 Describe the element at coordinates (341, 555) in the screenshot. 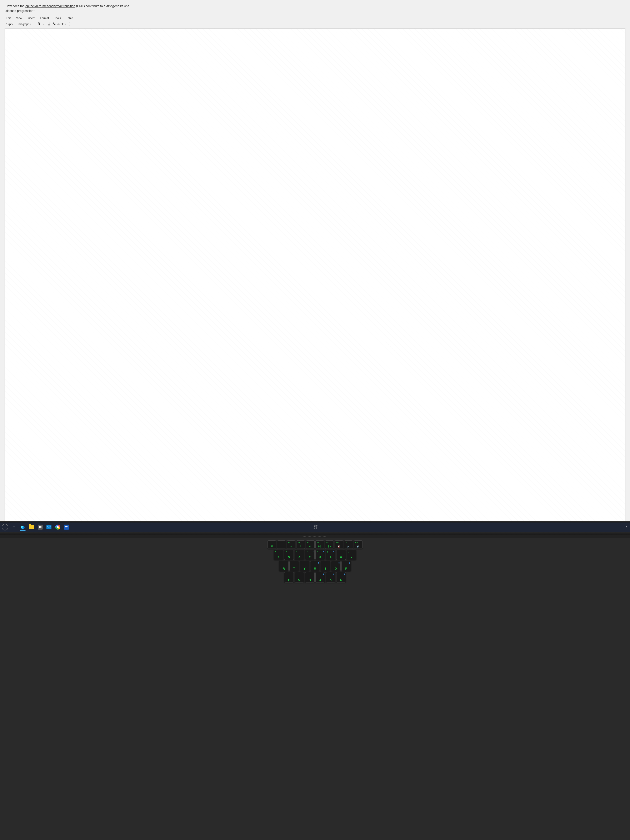

I see `key-0: ) 0` at that location.